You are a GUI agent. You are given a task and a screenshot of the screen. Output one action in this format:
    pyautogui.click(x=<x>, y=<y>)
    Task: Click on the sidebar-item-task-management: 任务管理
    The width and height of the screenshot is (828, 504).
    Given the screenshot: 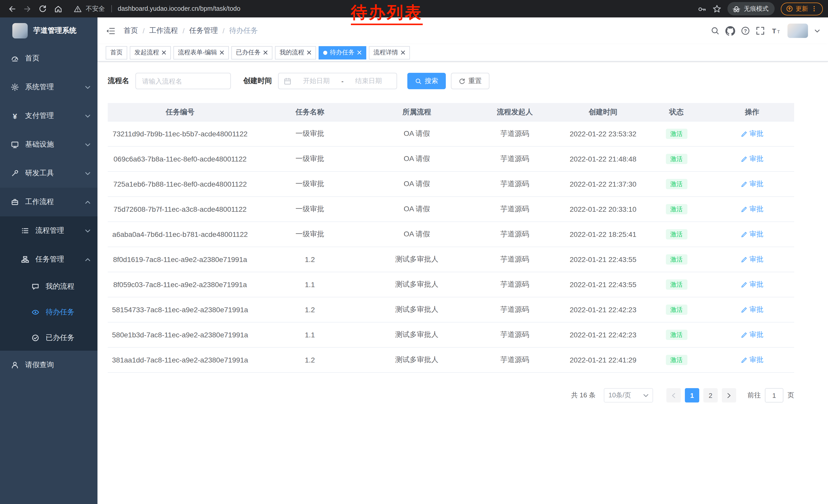 What is the action you would take?
    pyautogui.click(x=49, y=259)
    